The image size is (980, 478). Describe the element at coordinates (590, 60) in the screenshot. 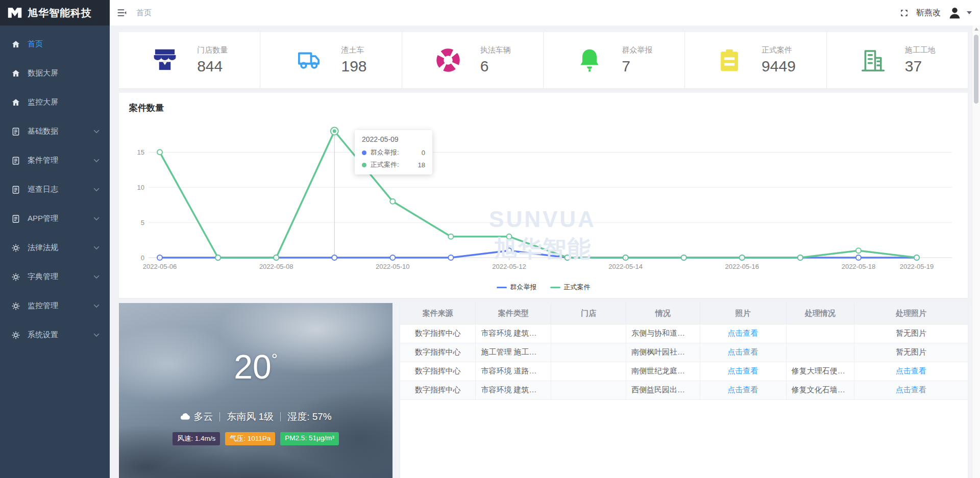

I see `bell-icon` at that location.